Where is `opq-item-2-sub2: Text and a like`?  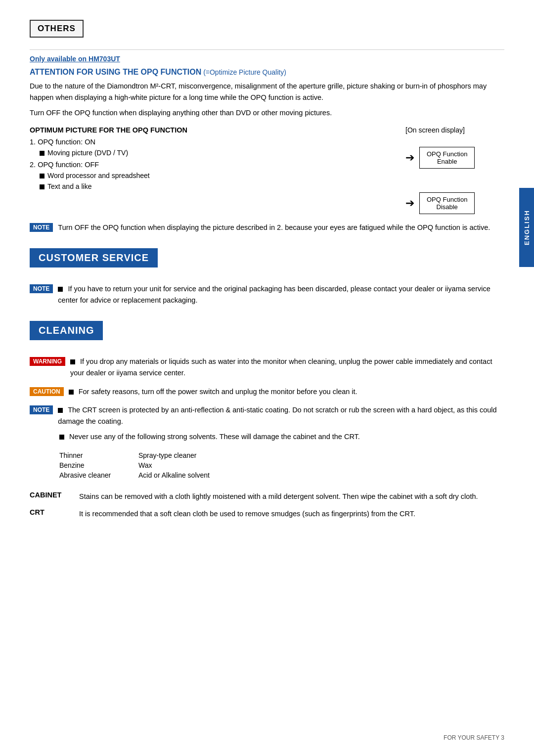 opq-item-2-sub2: Text and a like is located at coordinates (210, 186).